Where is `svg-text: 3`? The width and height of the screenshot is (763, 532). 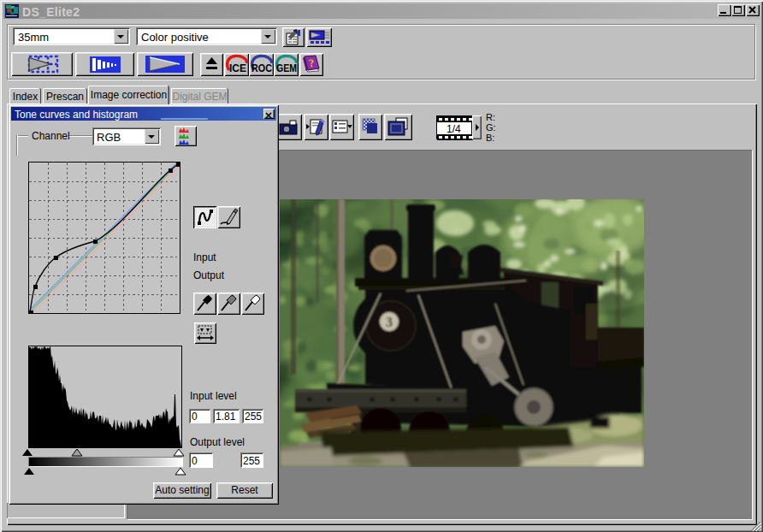 svg-text: 3 is located at coordinates (389, 322).